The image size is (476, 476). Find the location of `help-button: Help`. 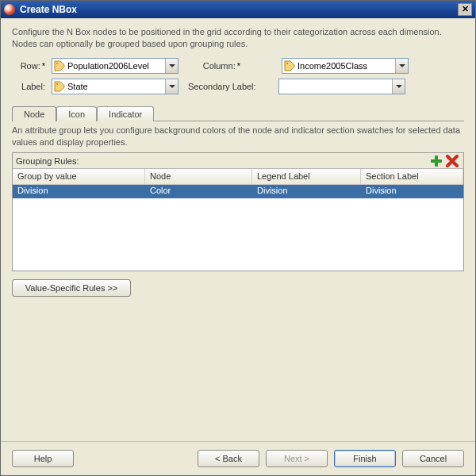

help-button: Help is located at coordinates (43, 459).